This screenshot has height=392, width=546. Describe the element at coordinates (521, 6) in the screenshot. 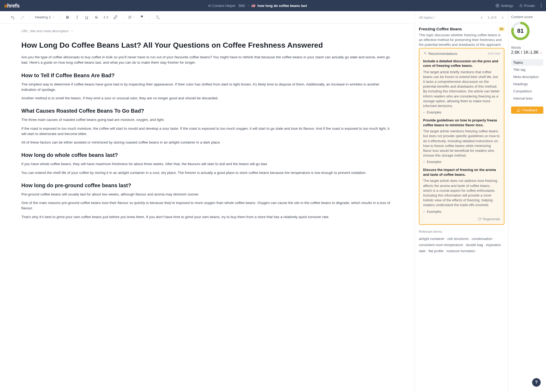

I see `lock-icon` at that location.